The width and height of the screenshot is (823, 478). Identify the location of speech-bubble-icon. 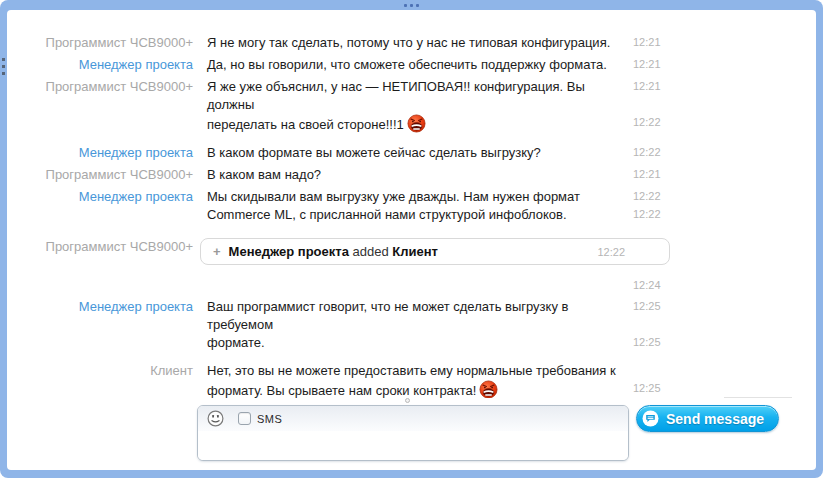
(650, 418).